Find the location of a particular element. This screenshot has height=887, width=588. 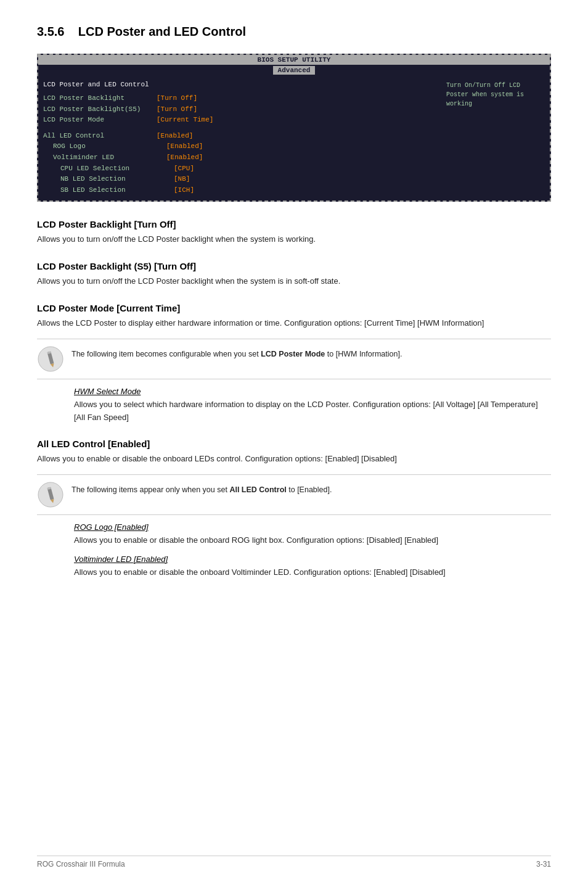

poster-mode-note: The following item becomes configurable … is located at coordinates (294, 359).